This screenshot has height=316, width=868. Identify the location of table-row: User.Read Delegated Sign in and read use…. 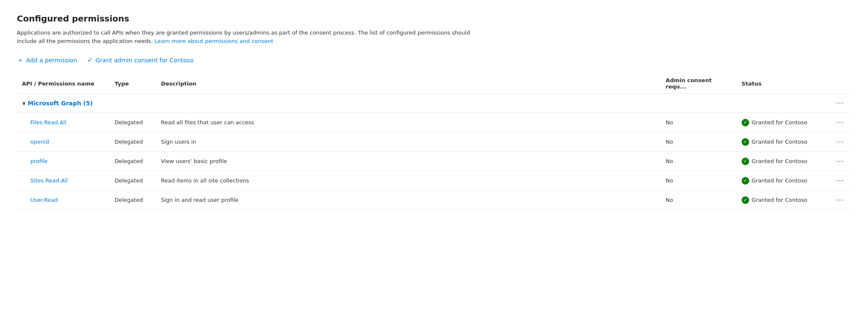
(434, 200).